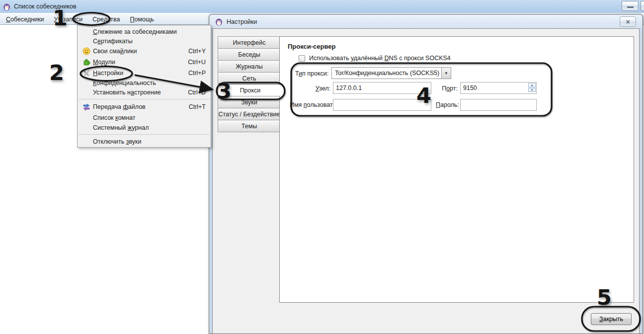  What do you see at coordinates (144, 62) in the screenshot?
I see `menu-item-plugins: Модули Ctrl+U` at bounding box center [144, 62].